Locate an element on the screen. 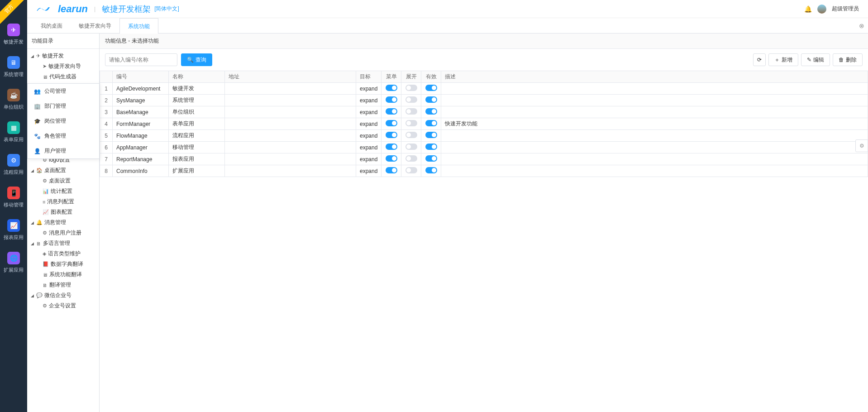 The height and width of the screenshot is (412, 868). tree-node-14: ≡消息列配置 is located at coordinates (63, 202).